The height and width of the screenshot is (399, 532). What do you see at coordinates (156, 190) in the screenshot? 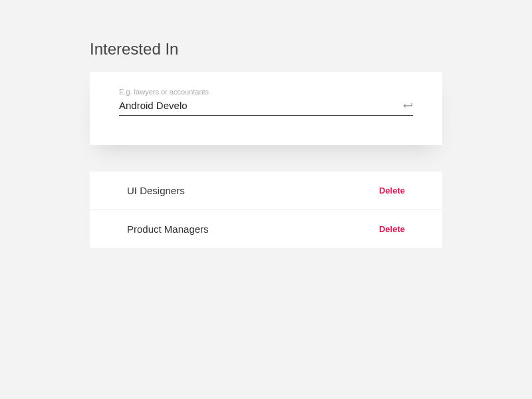
I see `item-label: UI Designers` at bounding box center [156, 190].